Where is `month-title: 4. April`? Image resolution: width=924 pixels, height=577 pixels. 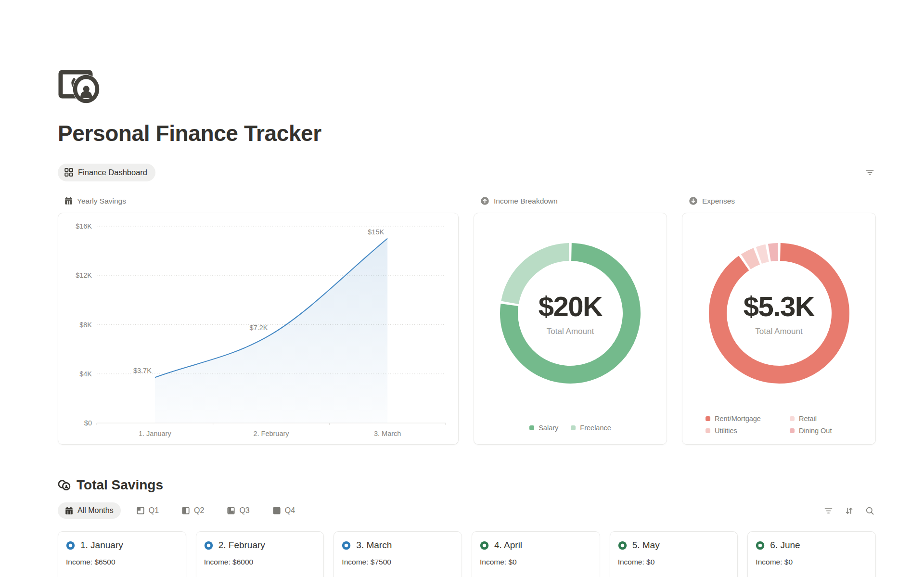 month-title: 4. April is located at coordinates (508, 545).